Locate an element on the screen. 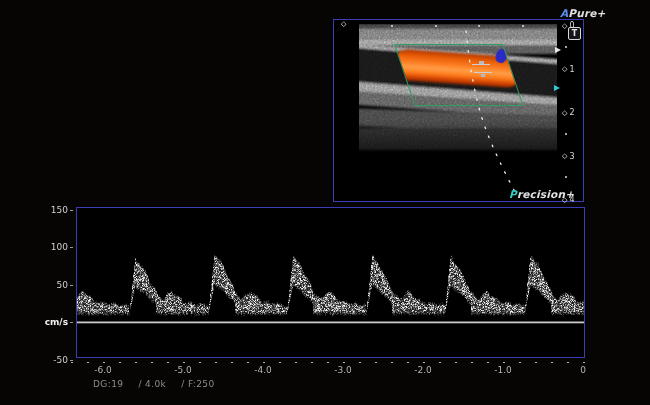 This screenshot has width=650, height=405. gate-lower-mark is located at coordinates (483, 76).